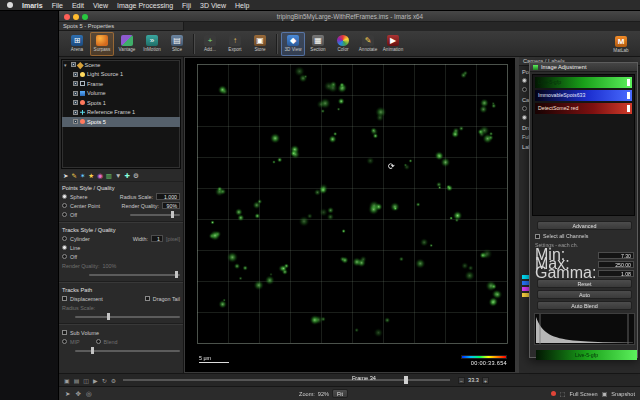  I want to click on toolbar-vantage: Vantage, so click(127, 44).